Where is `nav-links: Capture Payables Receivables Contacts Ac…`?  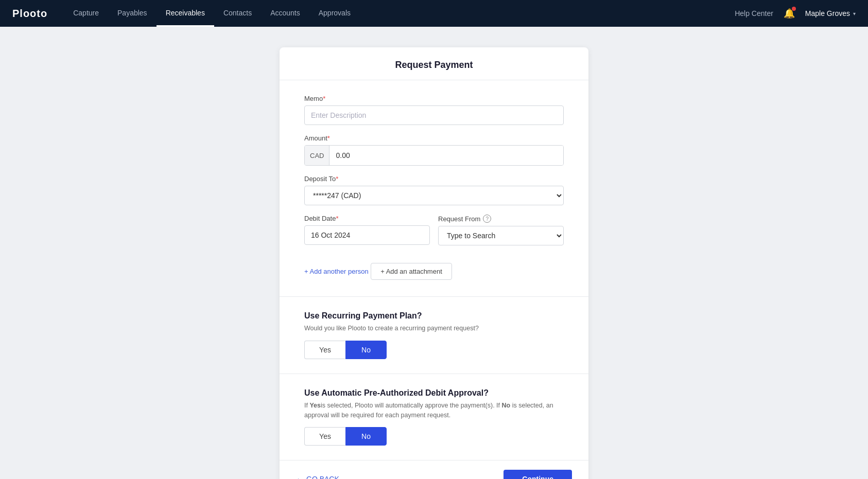 nav-links: Capture Payables Receivables Contacts Ac… is located at coordinates (400, 13).